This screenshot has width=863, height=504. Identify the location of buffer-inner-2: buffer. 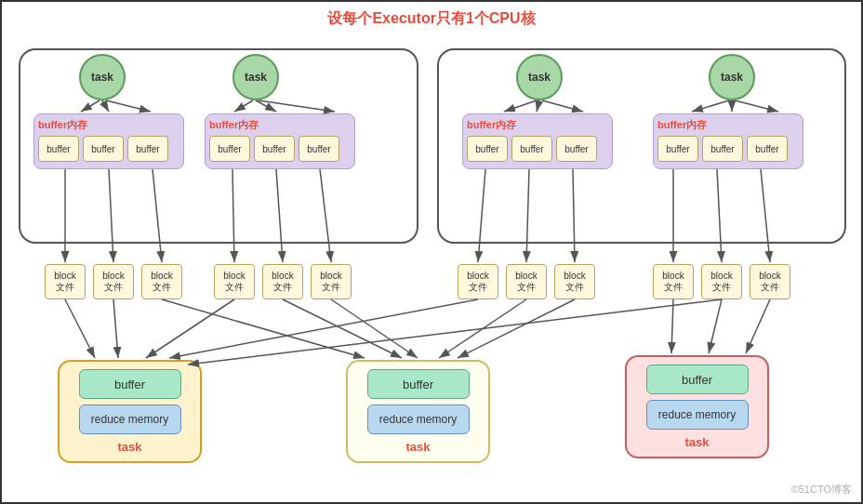
(418, 384).